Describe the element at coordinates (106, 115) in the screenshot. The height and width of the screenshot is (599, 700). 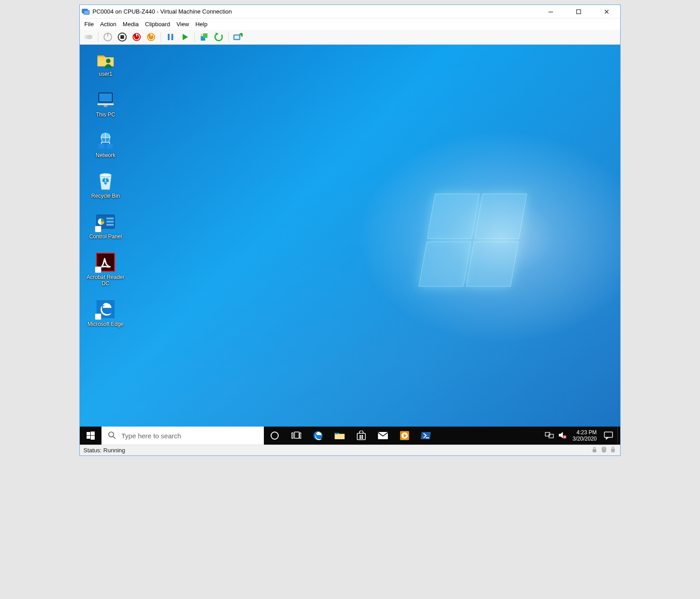
I see `desktop-icon-label: This PC` at that location.